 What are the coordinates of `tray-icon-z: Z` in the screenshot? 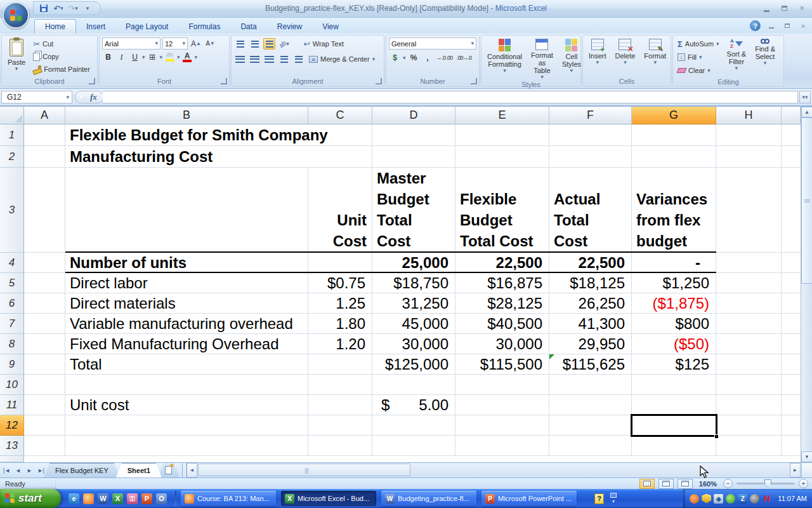 It's located at (742, 499).